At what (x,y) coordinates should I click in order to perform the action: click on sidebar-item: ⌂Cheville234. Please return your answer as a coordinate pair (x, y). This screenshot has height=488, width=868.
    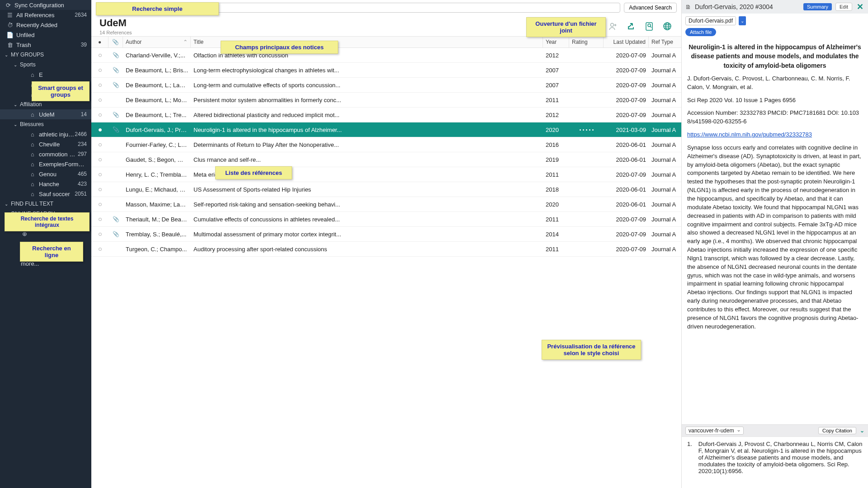
    Looking at the image, I should click on (46, 144).